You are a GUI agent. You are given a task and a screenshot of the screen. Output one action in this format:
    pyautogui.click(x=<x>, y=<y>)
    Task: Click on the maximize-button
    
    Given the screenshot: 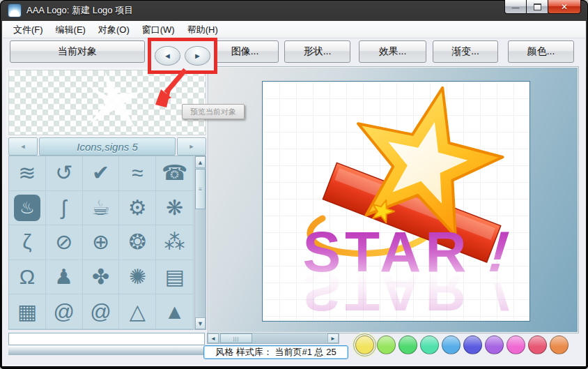 What is the action you would take?
    pyautogui.click(x=537, y=7)
    